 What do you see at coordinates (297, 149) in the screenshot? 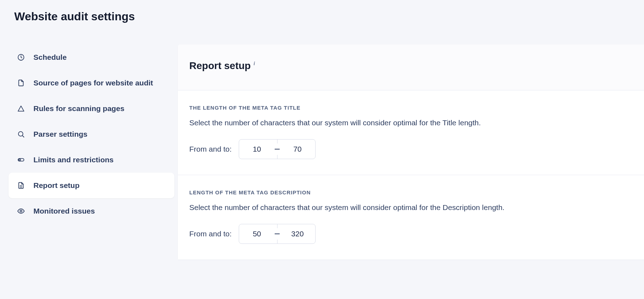
I see `title-to-input` at bounding box center [297, 149].